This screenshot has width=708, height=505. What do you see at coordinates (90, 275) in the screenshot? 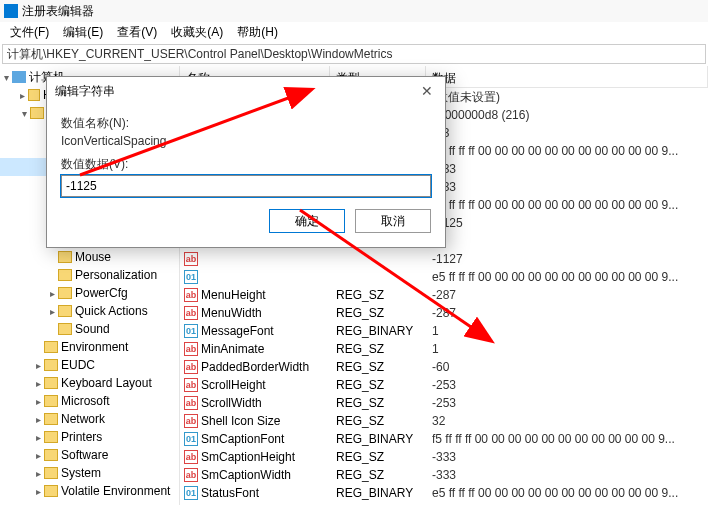
I see `tree-item: Personalization` at bounding box center [90, 275].